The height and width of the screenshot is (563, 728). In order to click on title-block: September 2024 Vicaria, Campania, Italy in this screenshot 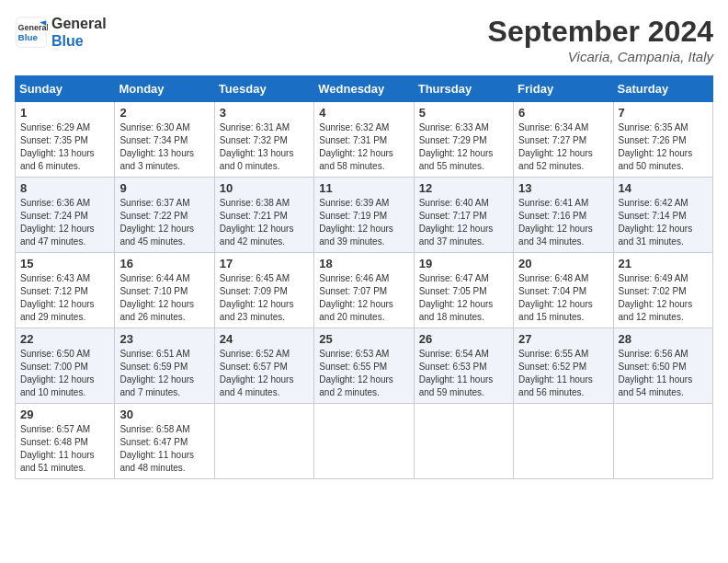, I will do `click(601, 40)`.